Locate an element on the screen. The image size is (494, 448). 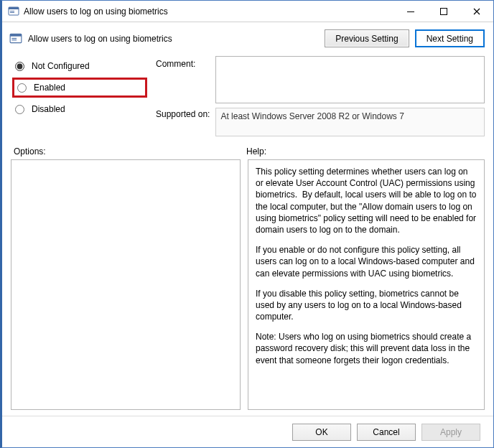
policy-title: Allow users to log on using biometrics is located at coordinates (174, 39).